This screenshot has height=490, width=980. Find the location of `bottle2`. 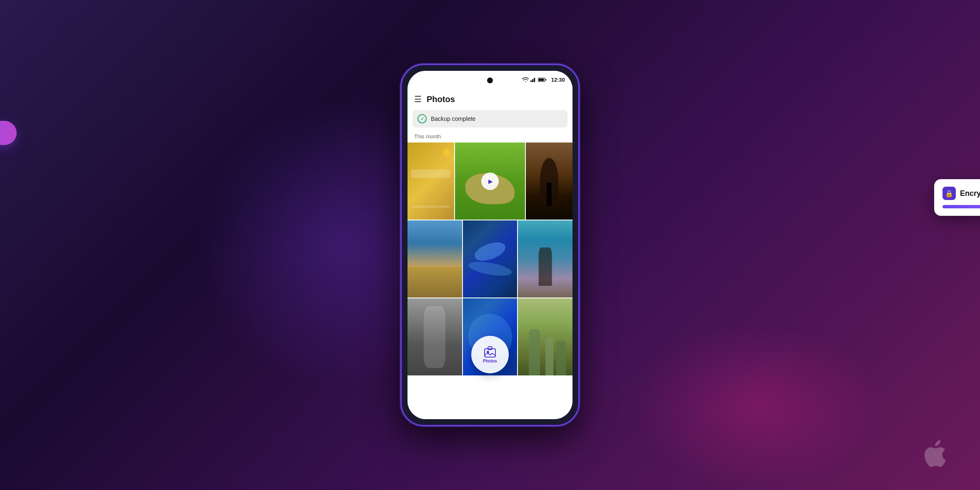

bottle2 is located at coordinates (550, 357).